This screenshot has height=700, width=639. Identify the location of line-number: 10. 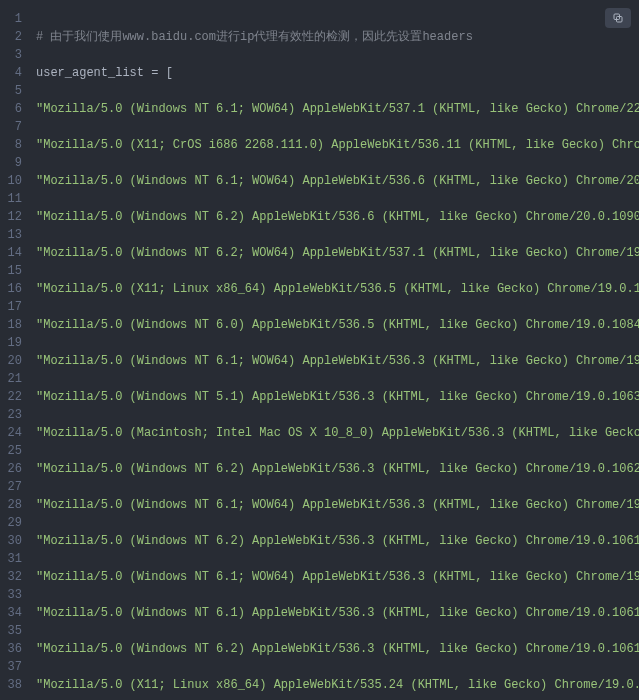
(11, 181).